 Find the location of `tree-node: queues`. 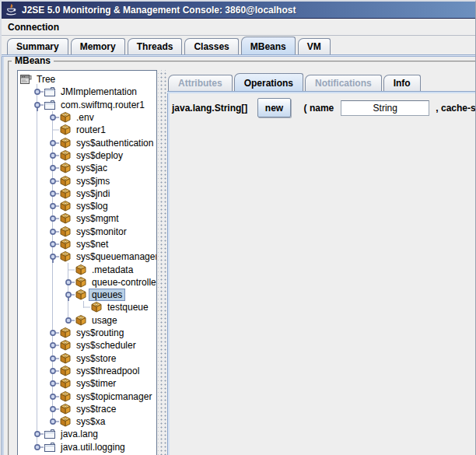

tree-node: queues is located at coordinates (87, 295).